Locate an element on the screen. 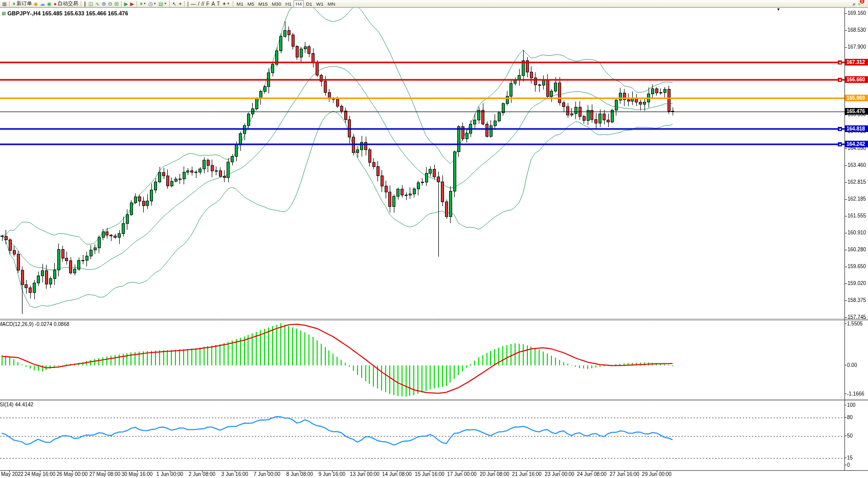 Image resolution: width=868 pixels, height=478 pixels. time-axis-label: 26 May 00:00 is located at coordinates (73, 474).